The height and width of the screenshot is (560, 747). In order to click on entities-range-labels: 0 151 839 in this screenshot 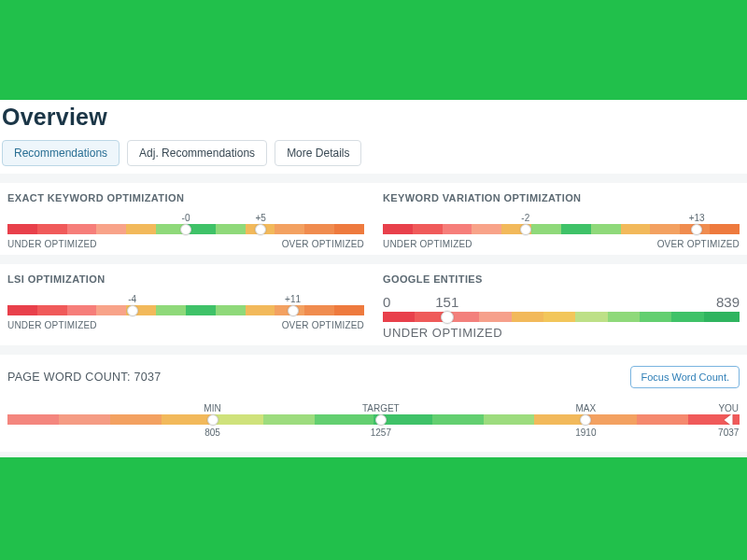, I will do `click(561, 302)`.